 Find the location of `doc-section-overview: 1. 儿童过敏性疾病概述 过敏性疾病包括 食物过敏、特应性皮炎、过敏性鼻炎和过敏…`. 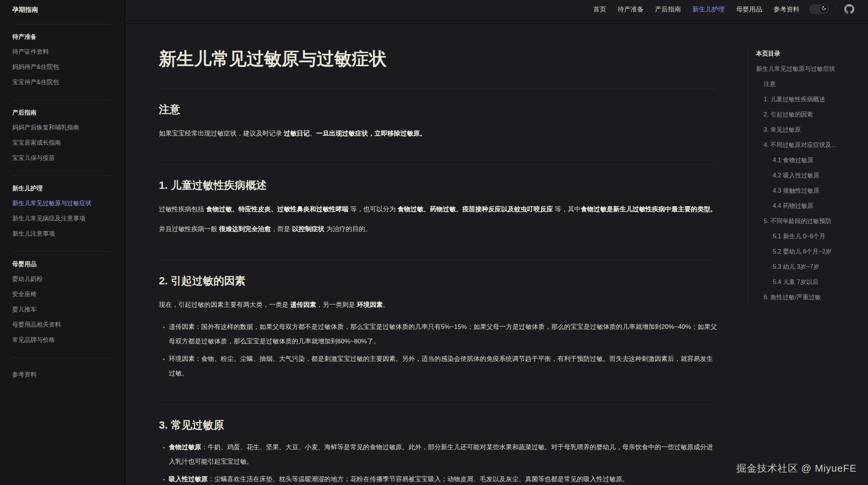

doc-section-overview: 1. 儿童过敏性疾病概述 过敏性疾病包括 食物过敏、特应性皮炎、过敏性鼻炎和过敏… is located at coordinates (438, 200).